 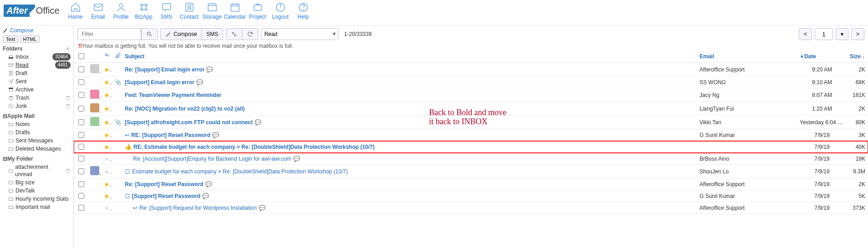 I want to click on folder-read: Read4491, so click(x=36, y=65).